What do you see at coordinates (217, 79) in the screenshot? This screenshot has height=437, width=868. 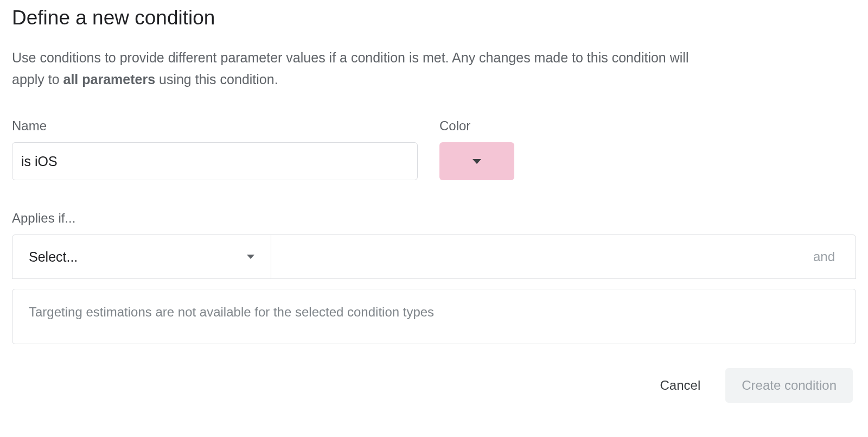 I see `description-suffix: using this condition.` at bounding box center [217, 79].